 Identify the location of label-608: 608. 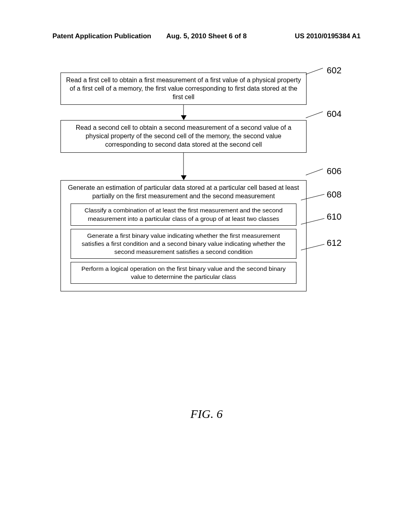
(334, 195).